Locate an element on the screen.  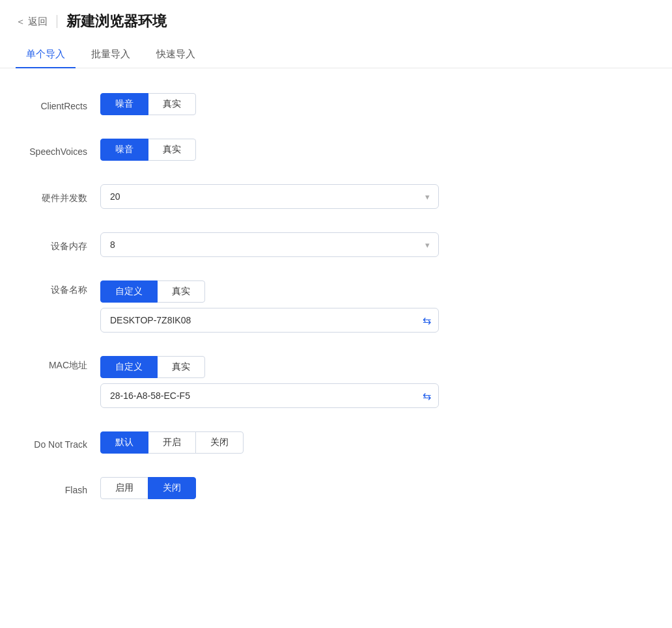
device-memory-select-wrapper: 1 2 4 8 16 32 ▾ is located at coordinates (270, 245).